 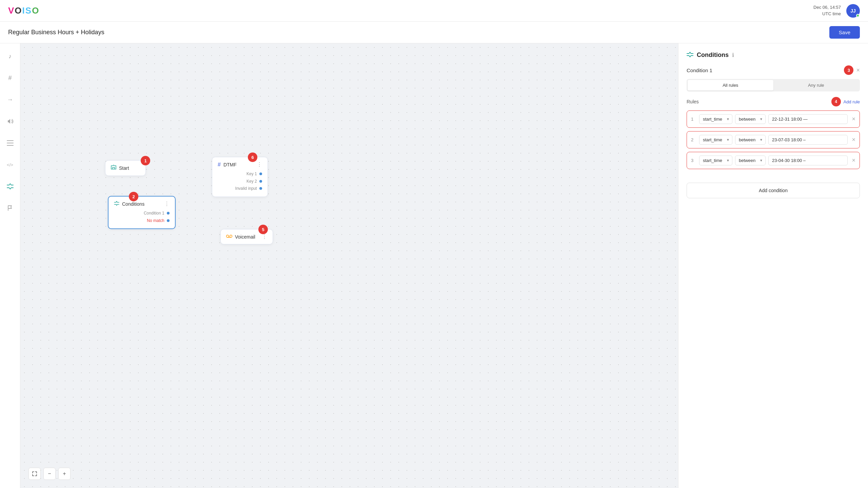 I want to click on avatar: JJ, so click(x=853, y=11).